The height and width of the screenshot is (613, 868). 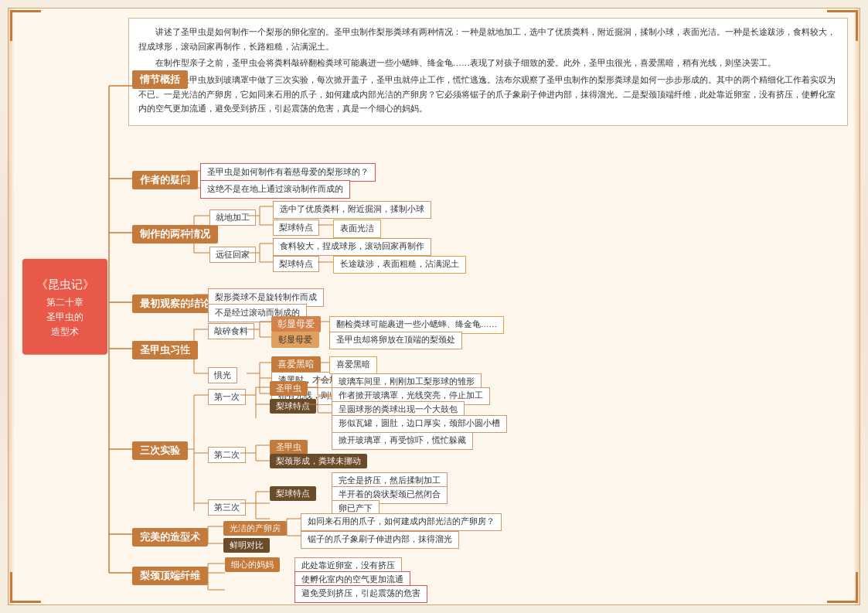 What do you see at coordinates (231, 331) in the screenshot?
I see `qiao-shiliao: 敲碎食料` at bounding box center [231, 331].